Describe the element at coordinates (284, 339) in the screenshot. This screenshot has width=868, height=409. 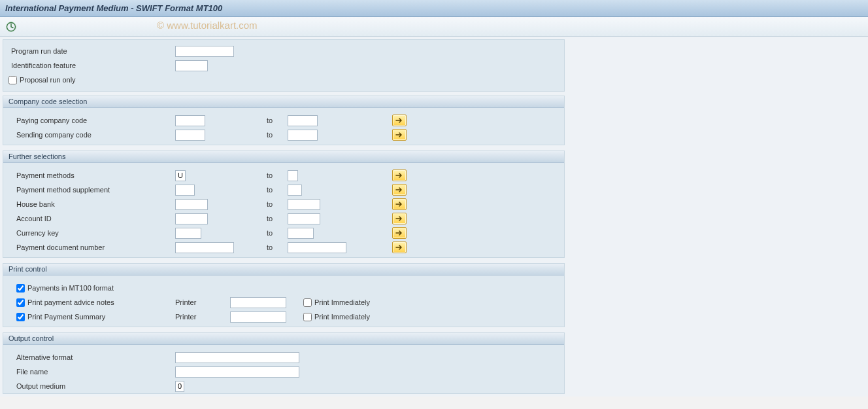
I see `output-control-header: Output control` at that location.